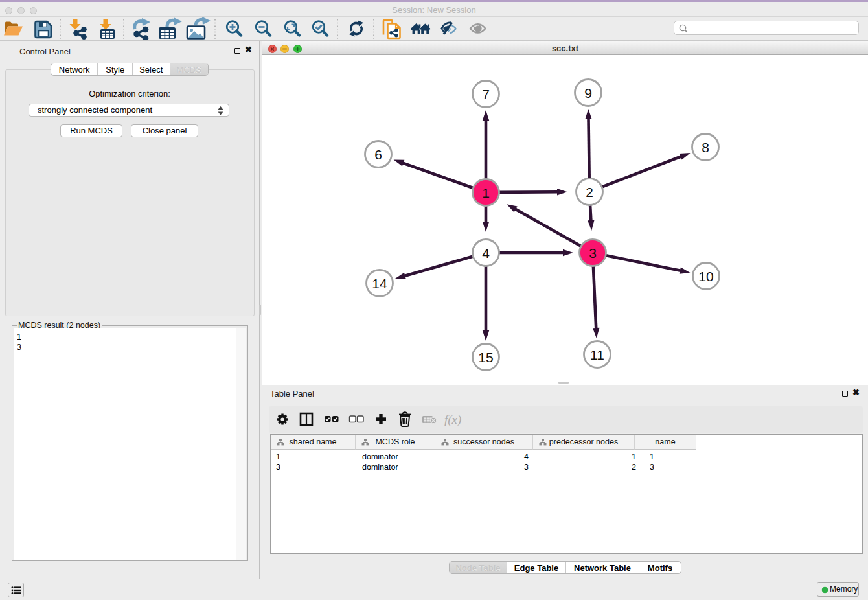 The image size is (868, 600). Describe the element at coordinates (588, 93) in the screenshot. I see `svg-text: 9` at that location.